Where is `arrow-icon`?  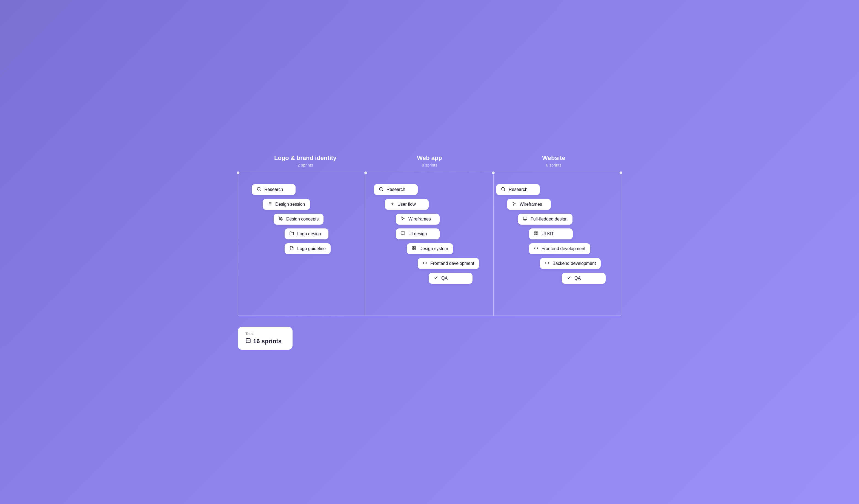 arrow-icon is located at coordinates (392, 204).